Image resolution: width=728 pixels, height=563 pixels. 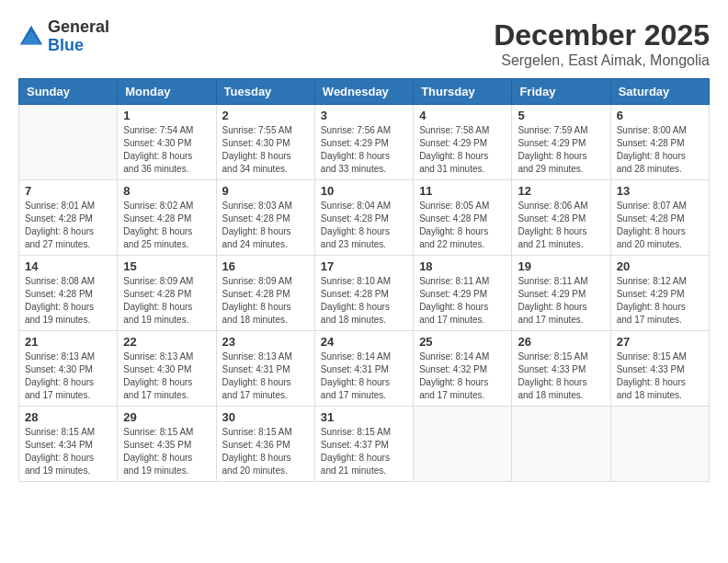 What do you see at coordinates (68, 218) in the screenshot?
I see `calendar-cell: 7Sunrise: 8:01 AMSunset: 4:28 PMDaylight…` at bounding box center [68, 218].